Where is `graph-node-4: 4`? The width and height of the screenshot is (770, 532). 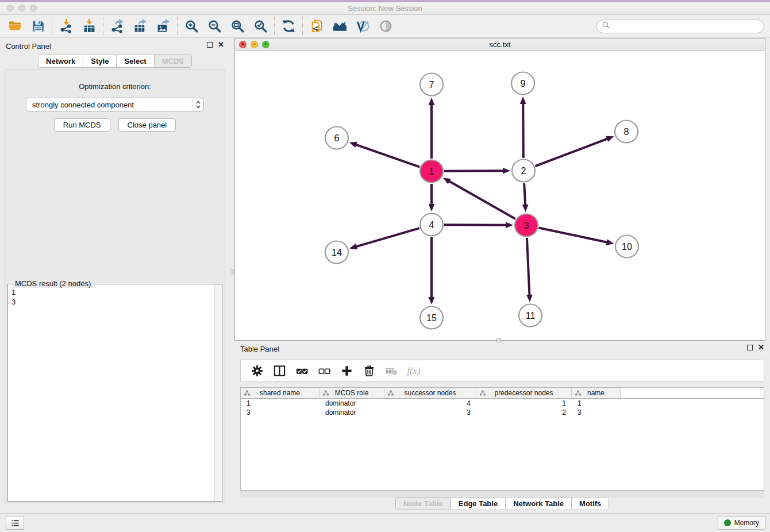 graph-node-4: 4 is located at coordinates (432, 225).